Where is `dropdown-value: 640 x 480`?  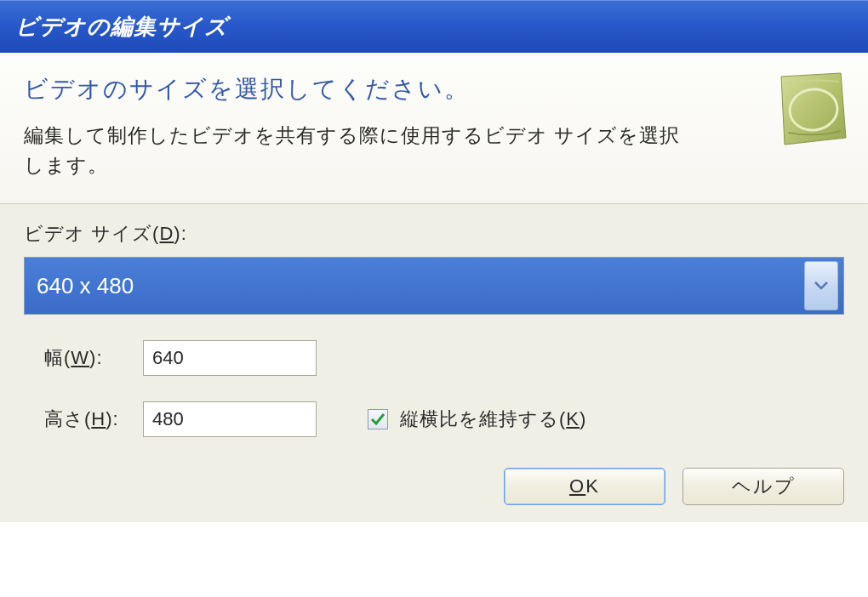 dropdown-value: 640 x 480 is located at coordinates (420, 286).